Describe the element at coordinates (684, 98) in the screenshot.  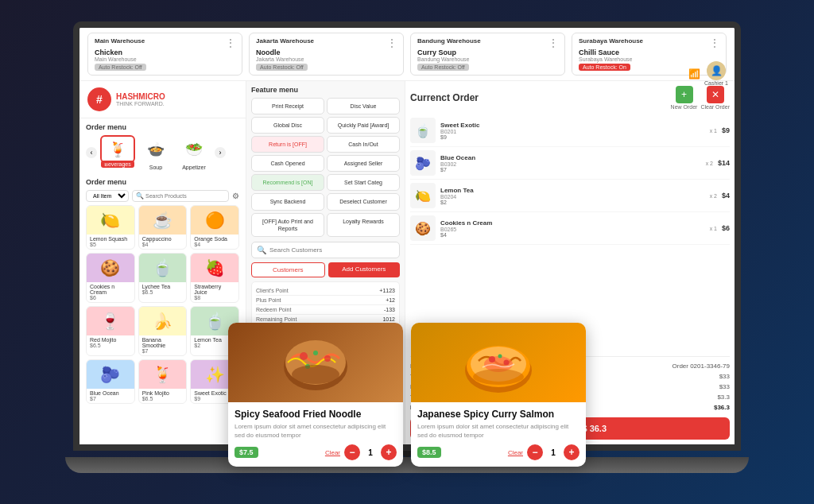
I see `new-order-button: + New Order` at that location.